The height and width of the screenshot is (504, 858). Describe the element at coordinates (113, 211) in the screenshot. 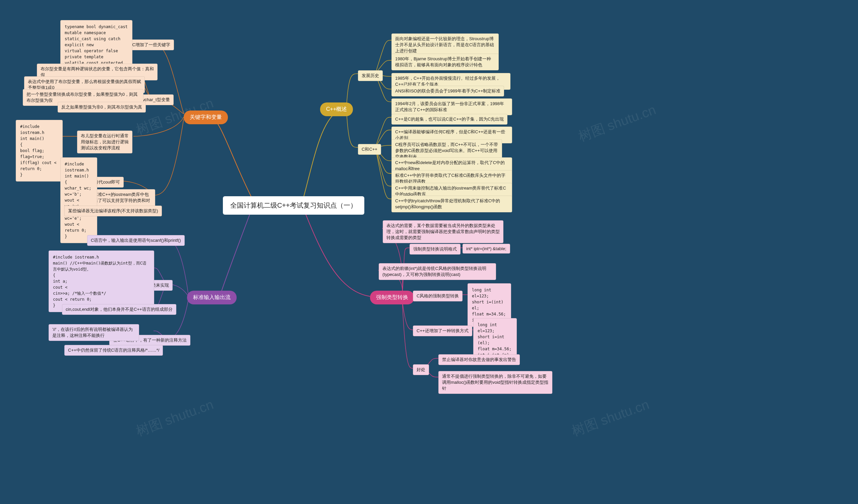

I see `wchar-note: 某些编译器无法编译该程序(不支持该数据类型)` at that location.